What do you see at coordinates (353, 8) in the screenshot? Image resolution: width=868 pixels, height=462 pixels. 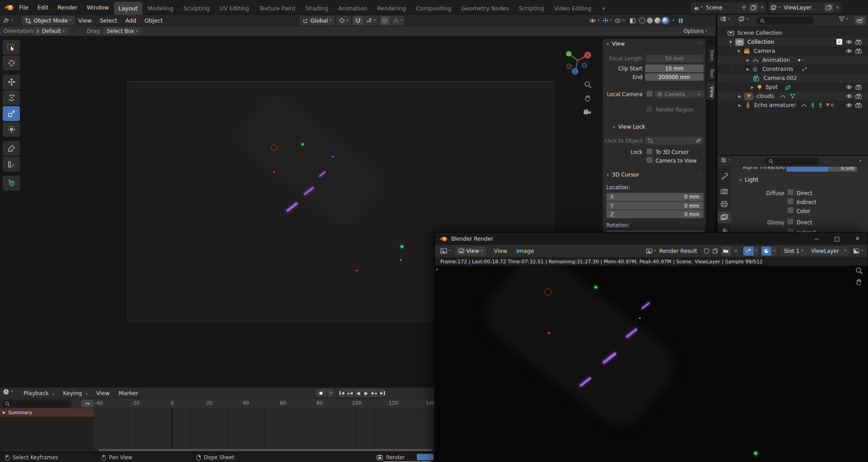 I see `tab-animation: Animation` at bounding box center [353, 8].